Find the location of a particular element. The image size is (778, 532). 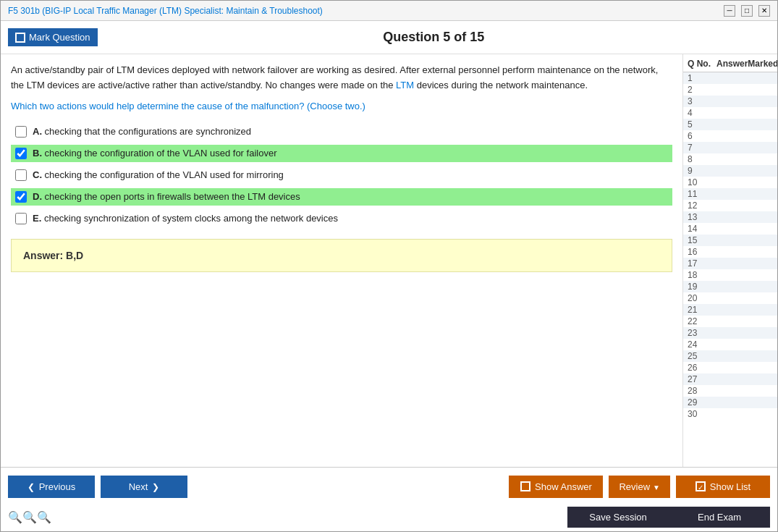

option-row-e: E. checking synchronization of system cl… is located at coordinates (342, 219).